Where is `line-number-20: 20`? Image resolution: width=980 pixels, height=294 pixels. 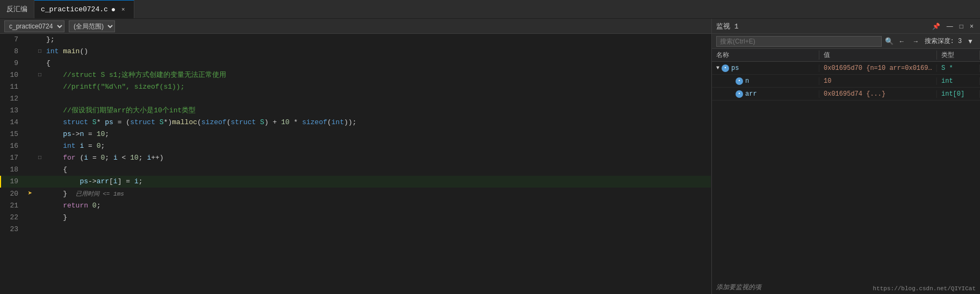
line-number-20: 20 is located at coordinates (13, 193).